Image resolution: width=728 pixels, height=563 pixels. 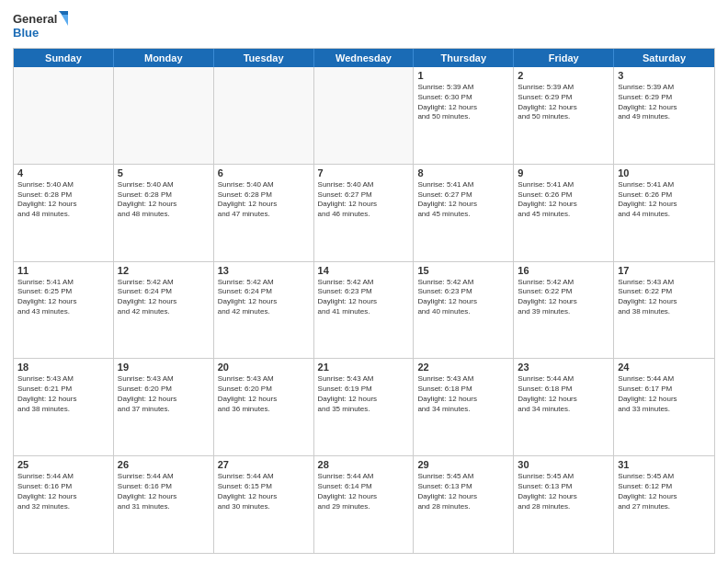 What do you see at coordinates (463, 367) in the screenshot?
I see `day-number: 22` at bounding box center [463, 367].